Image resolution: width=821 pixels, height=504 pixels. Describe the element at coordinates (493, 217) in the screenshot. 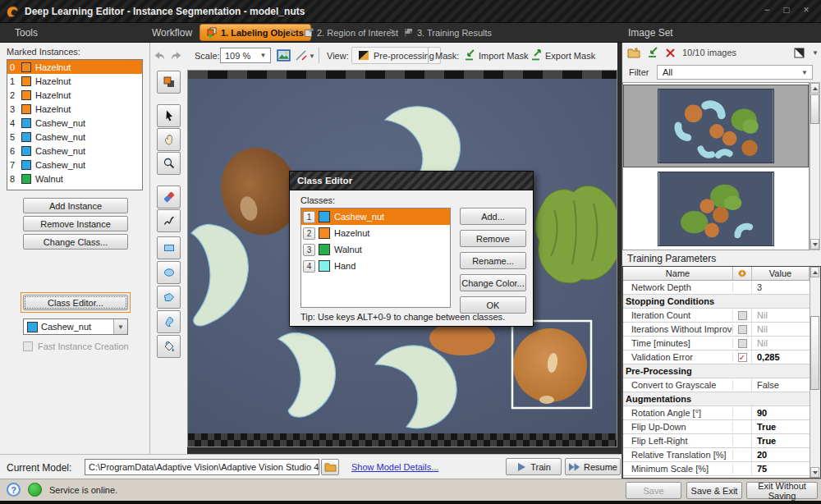

I see `add-class-button: Add...` at that location.